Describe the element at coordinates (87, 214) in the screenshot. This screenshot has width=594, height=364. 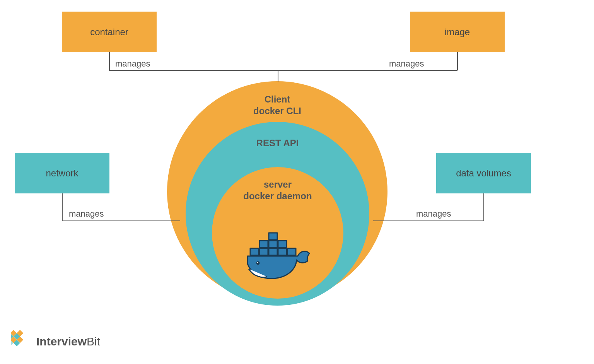
I see `manages-label-bottom-left: manages` at that location.